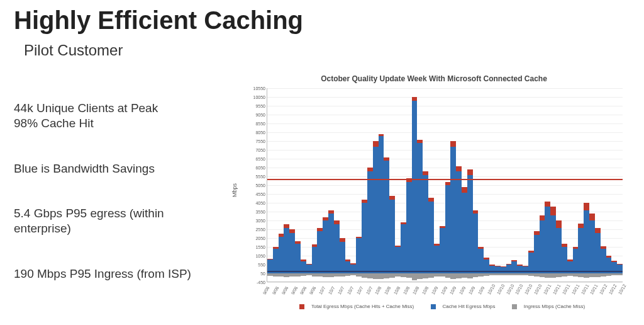 Image resolution: width=644 pixels, height=325 pixels. What do you see at coordinates (114, 123) in the screenshot?
I see `bullet-item: 98% Cache Hit` at bounding box center [114, 123].